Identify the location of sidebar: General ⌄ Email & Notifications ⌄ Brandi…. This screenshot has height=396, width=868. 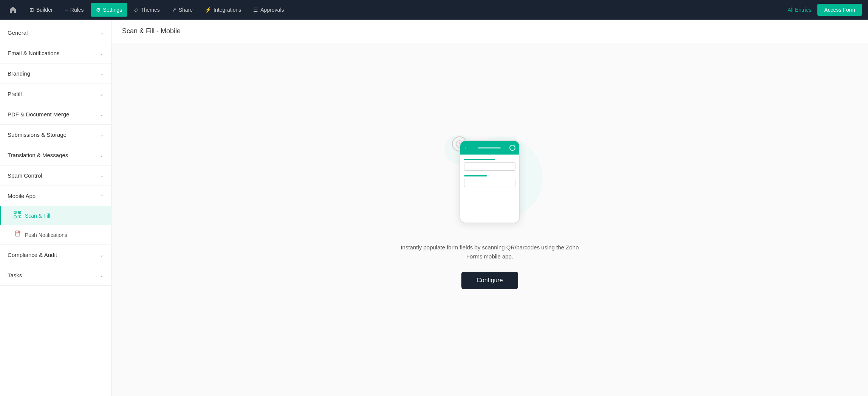
(56, 208).